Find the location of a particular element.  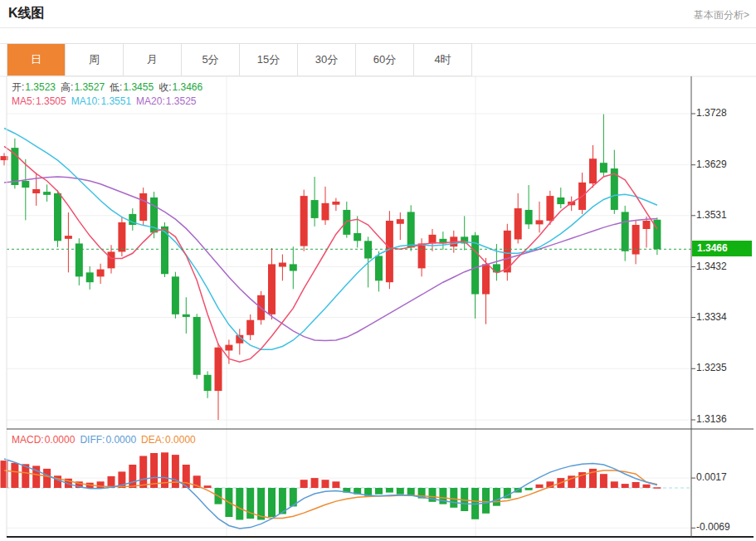

legend-value: 1.3551 is located at coordinates (116, 101).